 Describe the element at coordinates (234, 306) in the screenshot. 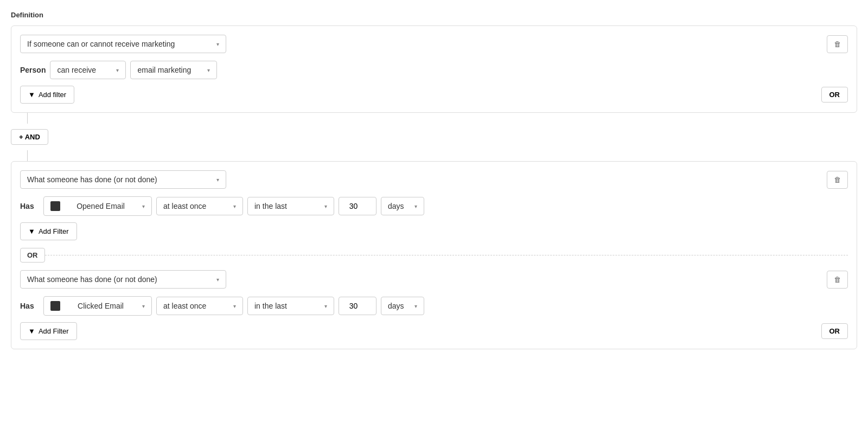

I see `chevron-down-icon-freq2: ▾` at that location.